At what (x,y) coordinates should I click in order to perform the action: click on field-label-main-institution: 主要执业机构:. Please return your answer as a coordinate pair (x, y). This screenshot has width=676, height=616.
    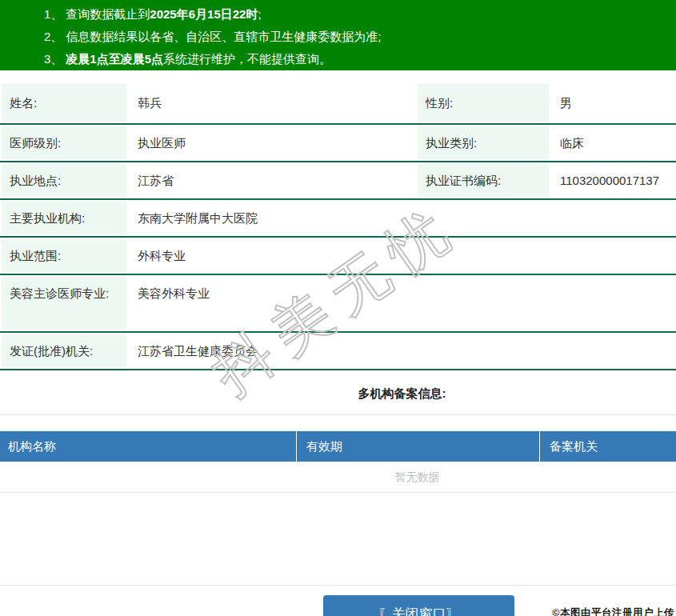
    Looking at the image, I should click on (64, 218).